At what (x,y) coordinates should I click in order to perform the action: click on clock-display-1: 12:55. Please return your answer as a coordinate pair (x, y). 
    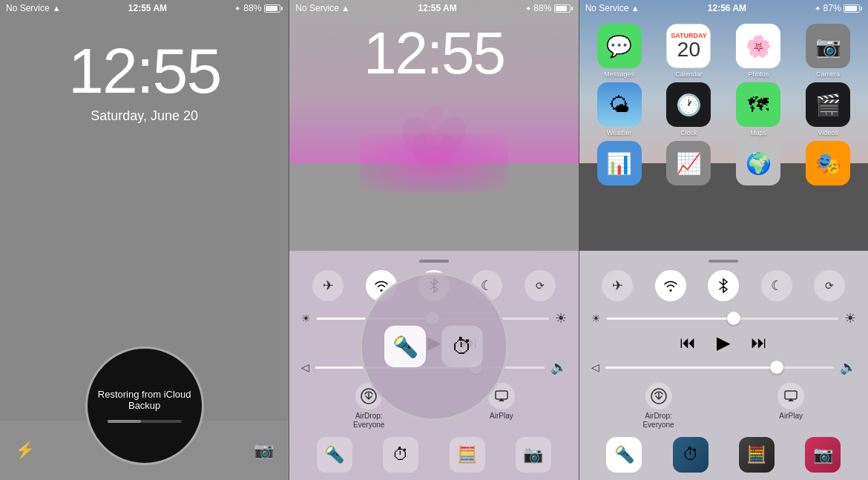
    Looking at the image, I should click on (144, 70).